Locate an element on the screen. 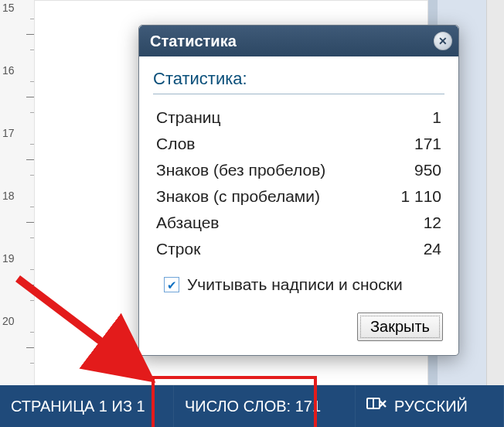 Image resolution: width=504 pixels, height=427 pixels. status-word-count-text: ЧИСЛО СЛОВ: 171 is located at coordinates (253, 407).